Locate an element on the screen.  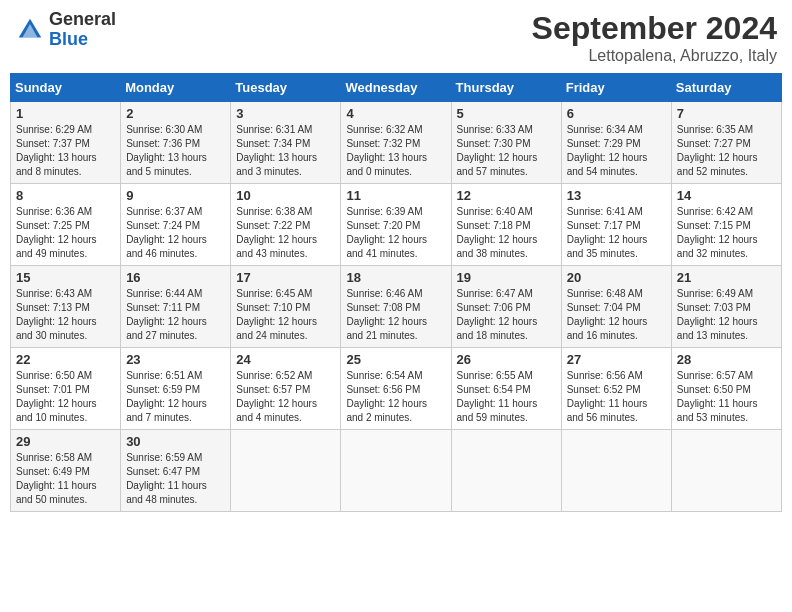
calendar-cell: 9Sunrise: 6:37 AMSunset: 7:24 PMDaylight… is located at coordinates (176, 225).